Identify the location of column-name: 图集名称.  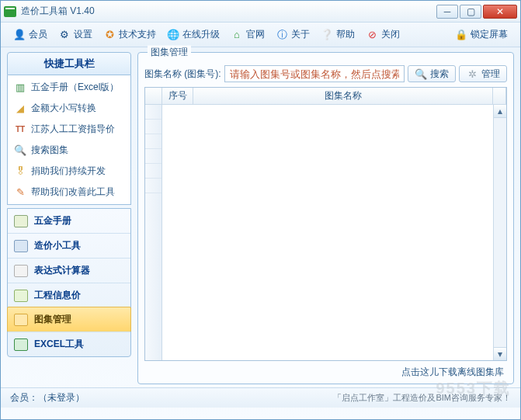
(343, 96).